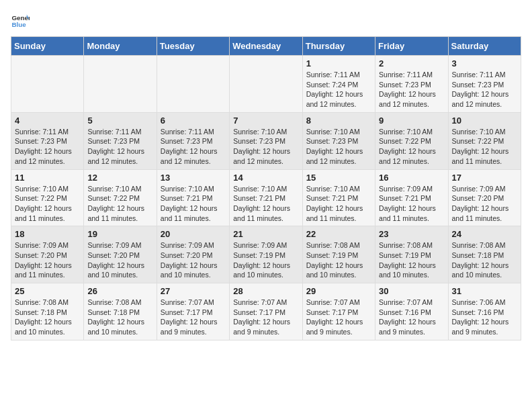  What do you see at coordinates (339, 141) in the screenshot?
I see `calendar-cell: 8Sunrise: 7:10 AMSunset: 7:23 PMDaylight…` at bounding box center [339, 141].